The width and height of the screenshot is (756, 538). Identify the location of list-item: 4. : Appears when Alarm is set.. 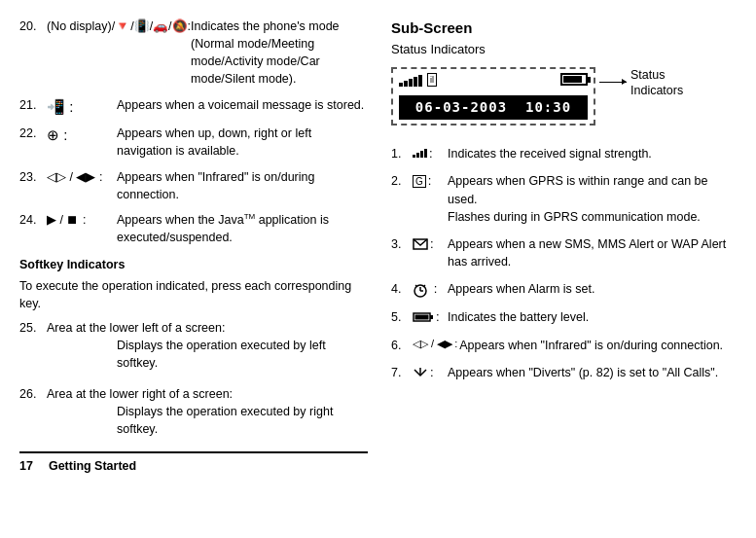
(564, 290).